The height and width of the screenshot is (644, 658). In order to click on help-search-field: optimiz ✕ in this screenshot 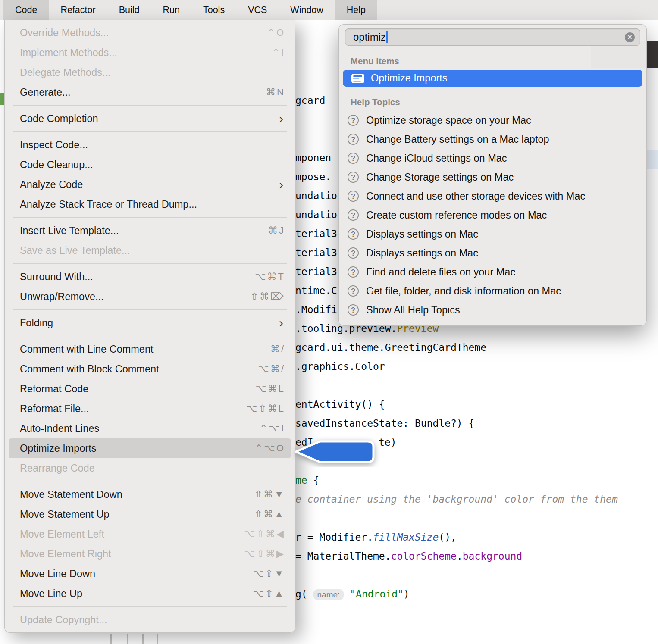, I will do `click(492, 37)`.